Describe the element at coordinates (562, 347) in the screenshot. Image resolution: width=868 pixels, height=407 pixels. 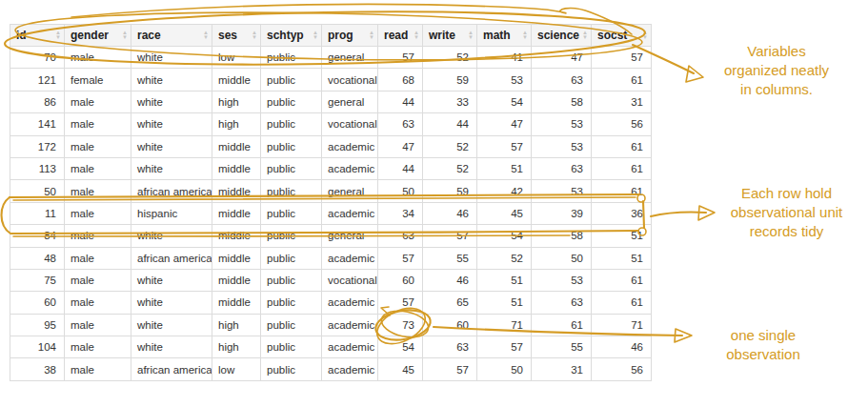
I see `cell-science: 55` at that location.